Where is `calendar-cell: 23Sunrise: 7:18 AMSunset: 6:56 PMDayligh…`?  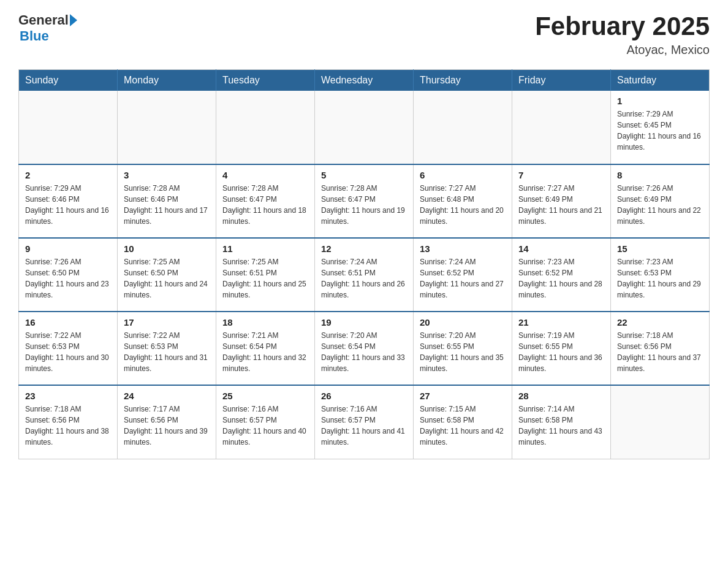 calendar-cell: 23Sunrise: 7:18 AMSunset: 6:56 PMDayligh… is located at coordinates (69, 422).